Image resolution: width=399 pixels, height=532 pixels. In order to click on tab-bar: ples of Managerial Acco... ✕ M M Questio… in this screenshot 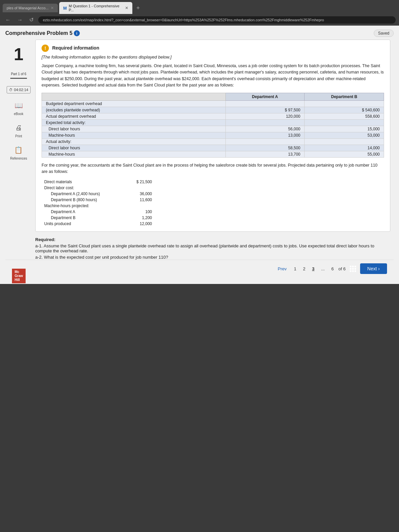, I will do `click(200, 7)`.